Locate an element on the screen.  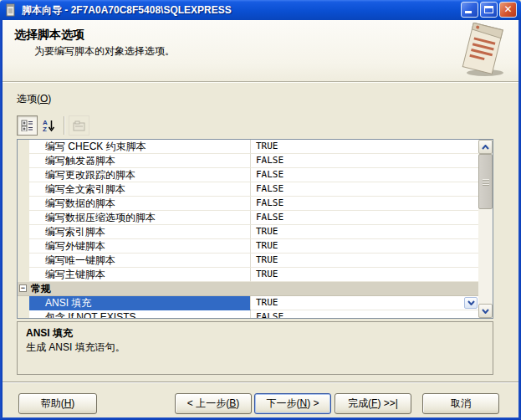
alphabetical-sort-icon: A Z is located at coordinates (49, 125).